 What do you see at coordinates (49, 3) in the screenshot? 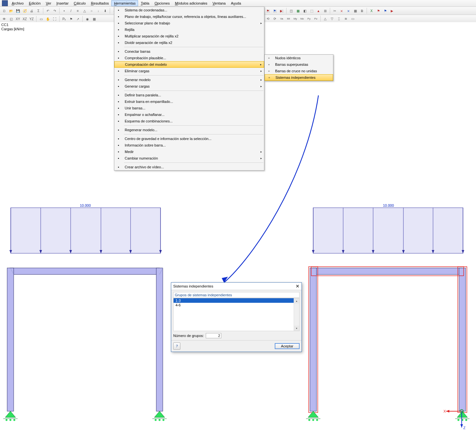
I see `menu-ver: Ver` at bounding box center [49, 3].